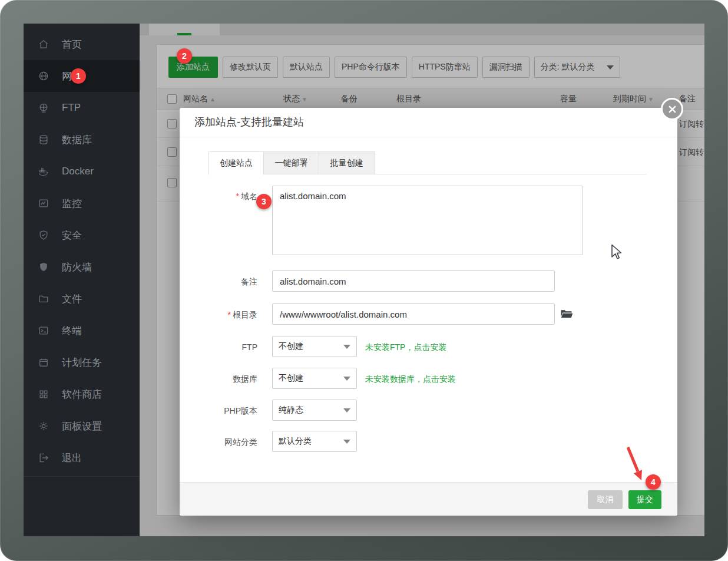 The height and width of the screenshot is (561, 728). I want to click on mouse-cursor, so click(617, 252).